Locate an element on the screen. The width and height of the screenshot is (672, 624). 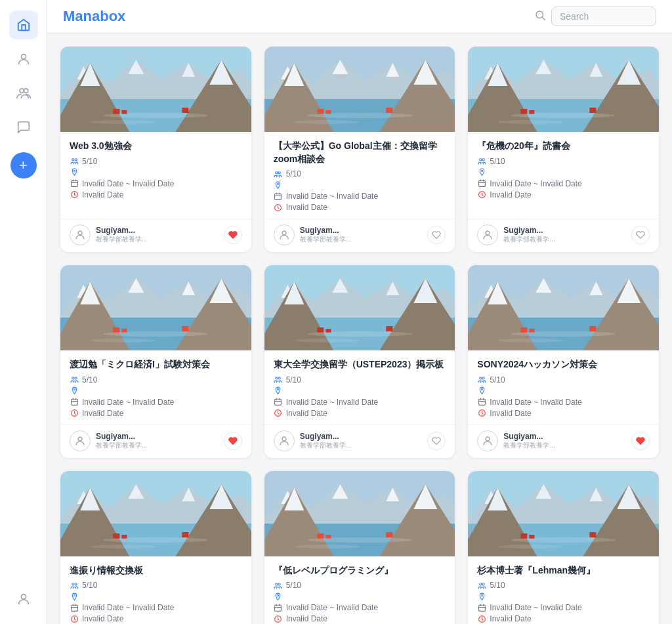
sidebar: + is located at coordinates (24, 312).